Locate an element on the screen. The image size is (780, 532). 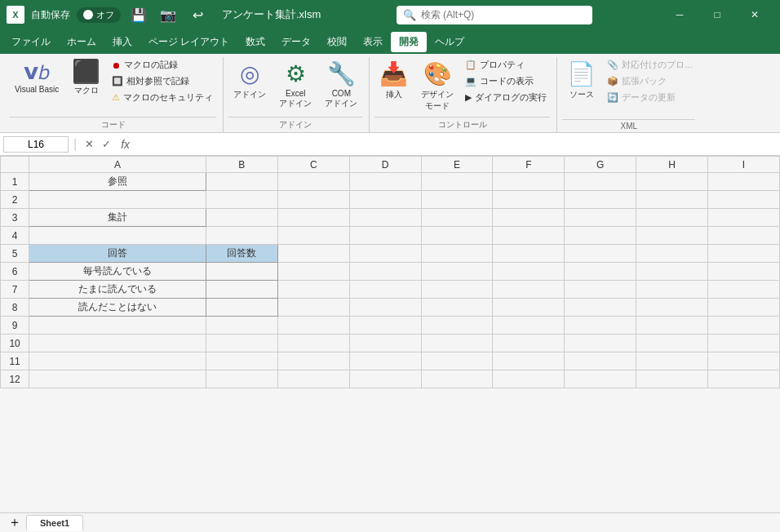
source-btn: 📄 ソース is located at coordinates (581, 80).